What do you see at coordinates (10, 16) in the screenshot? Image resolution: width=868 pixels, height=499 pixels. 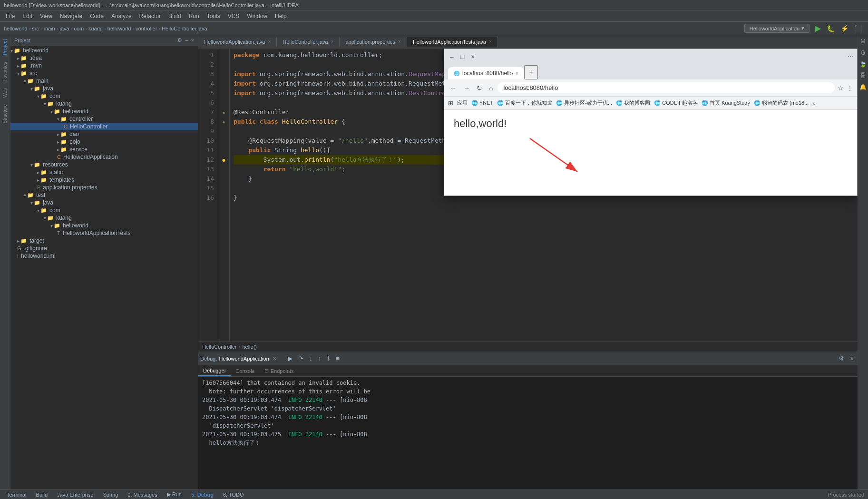 I see `menu-file: File` at bounding box center [10, 16].